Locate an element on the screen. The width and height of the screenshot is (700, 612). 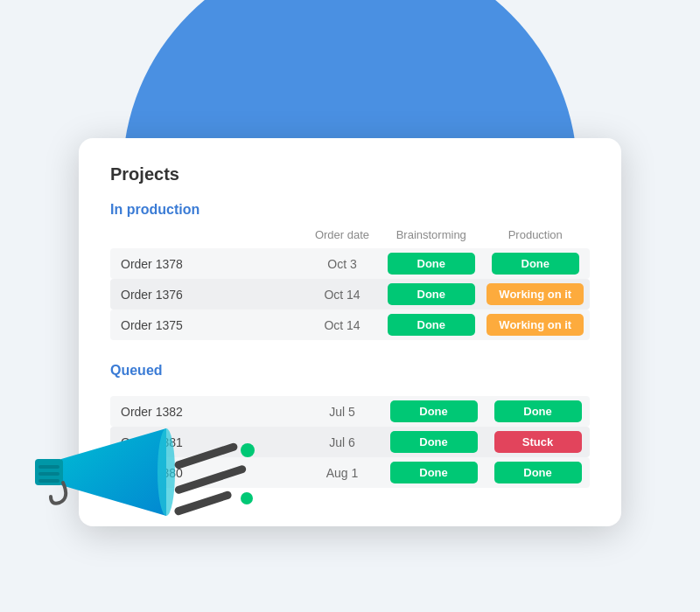
order-date: Jul 5 is located at coordinates (342, 411).